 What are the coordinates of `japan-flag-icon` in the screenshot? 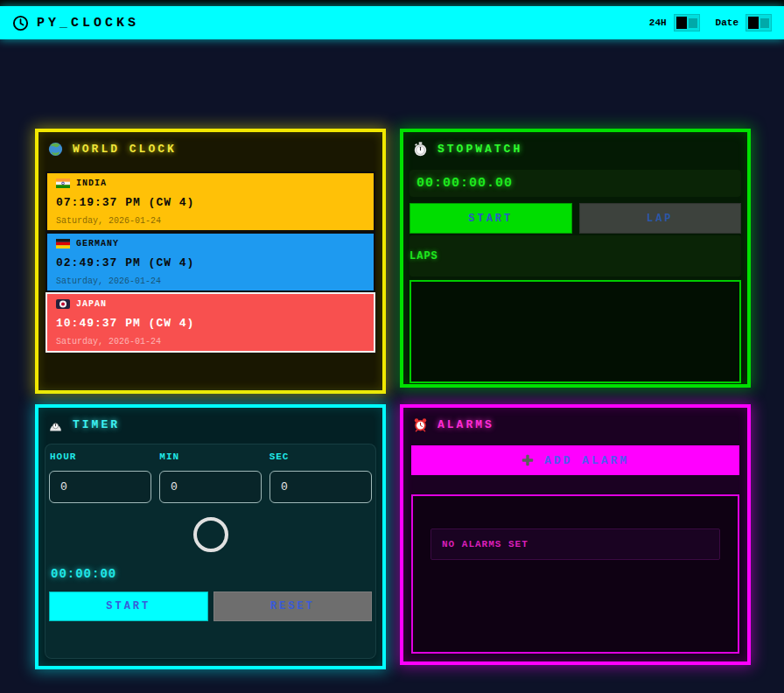 It's located at (63, 304).